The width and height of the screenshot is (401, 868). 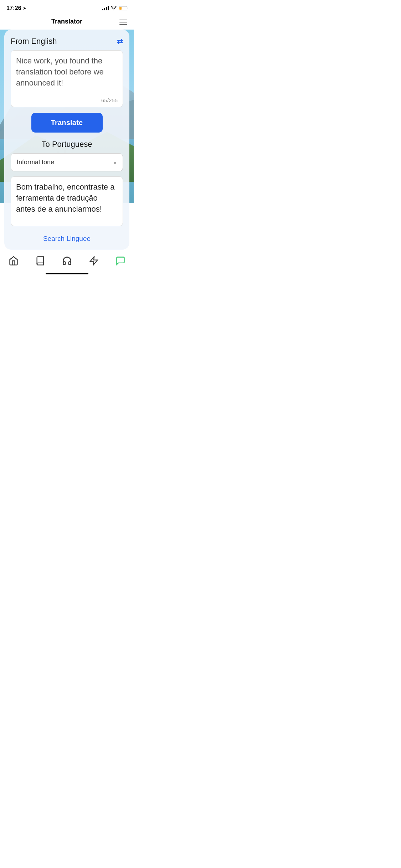 I want to click on bottom-nav, so click(x=67, y=260).